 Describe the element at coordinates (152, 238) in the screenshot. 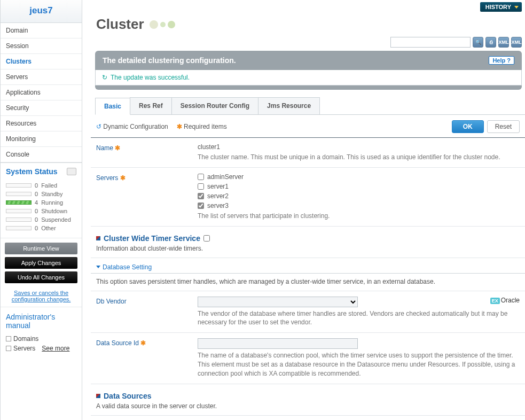

I see `cluster-timer-title: Cluster Wide Timer Service` at that location.